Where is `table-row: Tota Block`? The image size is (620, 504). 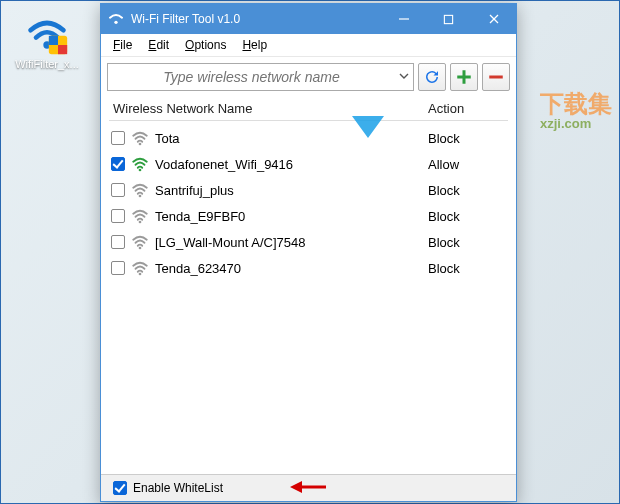
table-row: Tota Block is located at coordinates (308, 138).